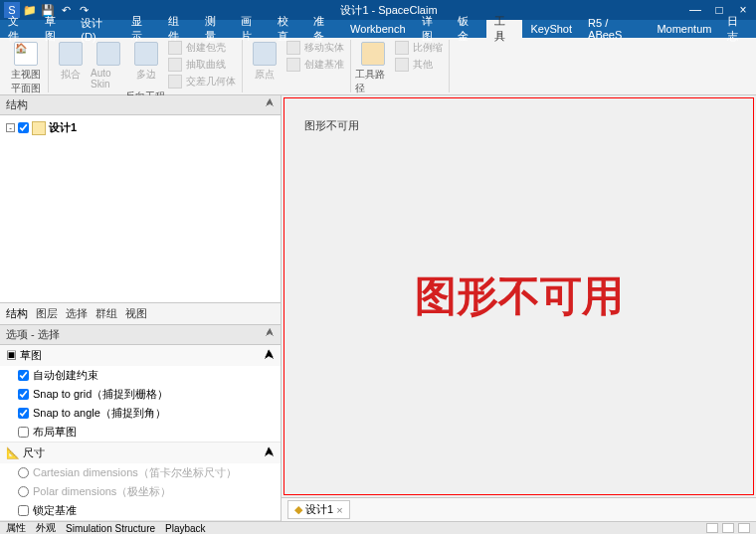 The width and height of the screenshot is (756, 534). Describe the element at coordinates (324, 29) in the screenshot. I see `tab-prepare: 准备` at that location.